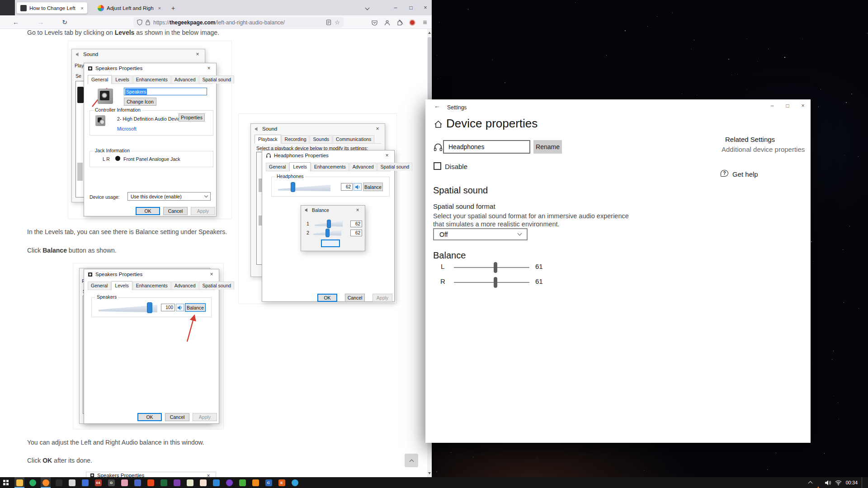  What do you see at coordinates (282, 483) in the screenshot?
I see `taskbar-app-orange-e-app: E` at bounding box center [282, 483].